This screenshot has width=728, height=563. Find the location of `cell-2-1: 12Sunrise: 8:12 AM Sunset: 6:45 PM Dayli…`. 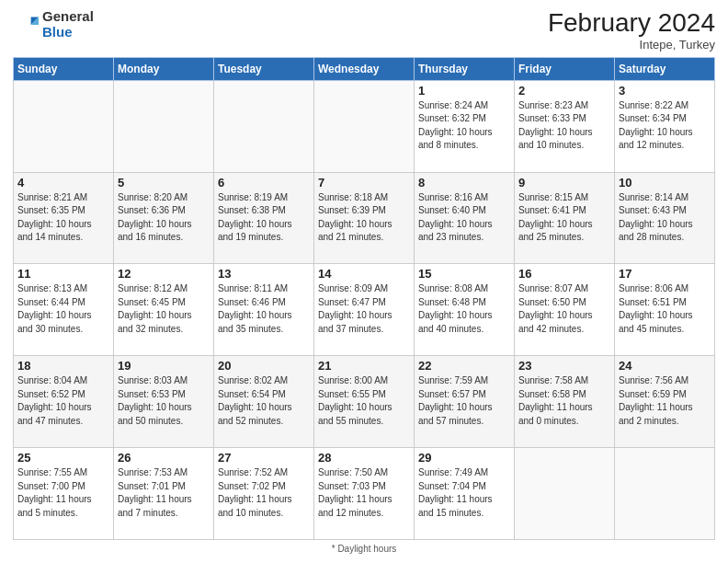

cell-2-1: 12Sunrise: 8:12 AM Sunset: 6:45 PM Dayli… is located at coordinates (164, 310).